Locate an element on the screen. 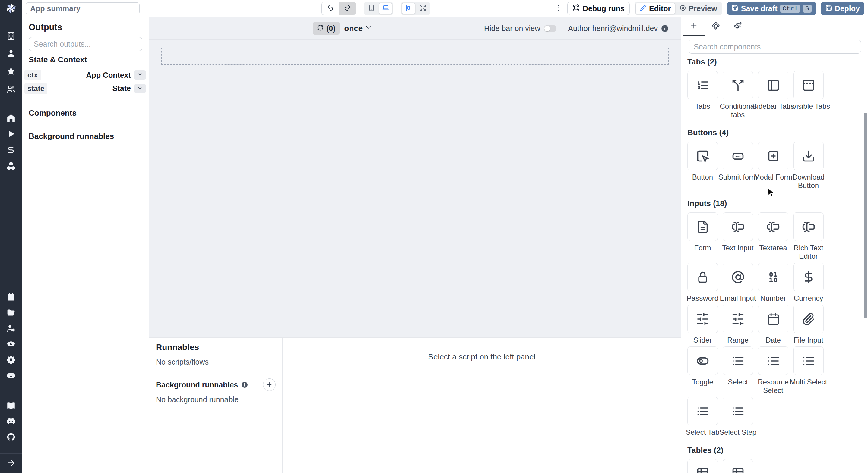 This screenshot has width=868, height=473. center-layout-button is located at coordinates (408, 8).